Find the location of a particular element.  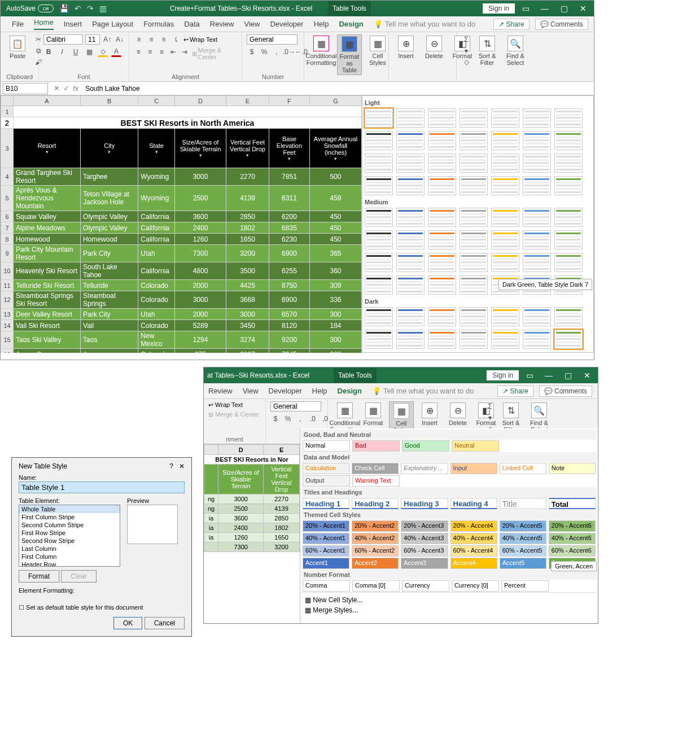

align-left-icon: ≡ is located at coordinates (139, 52).